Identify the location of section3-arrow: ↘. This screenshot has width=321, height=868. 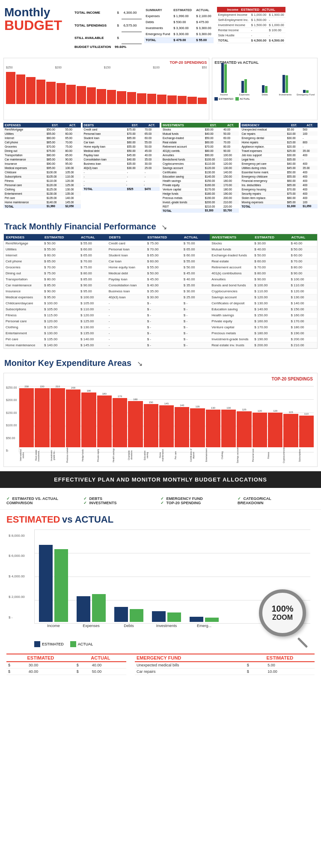
(140, 364).